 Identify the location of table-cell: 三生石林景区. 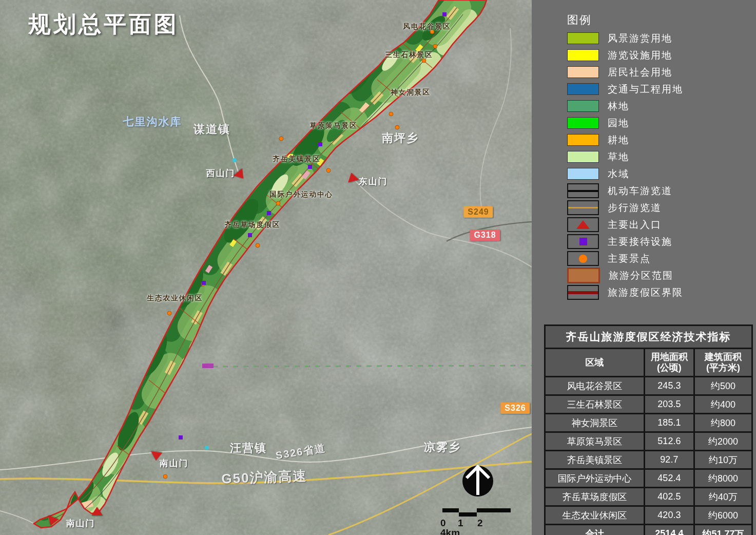
(595, 405).